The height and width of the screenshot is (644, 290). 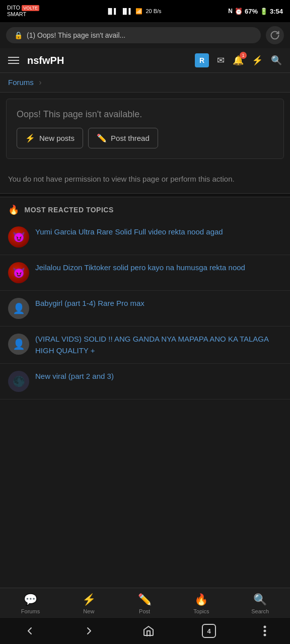 I want to click on notifications-icon: 🔔 1, so click(x=238, y=60).